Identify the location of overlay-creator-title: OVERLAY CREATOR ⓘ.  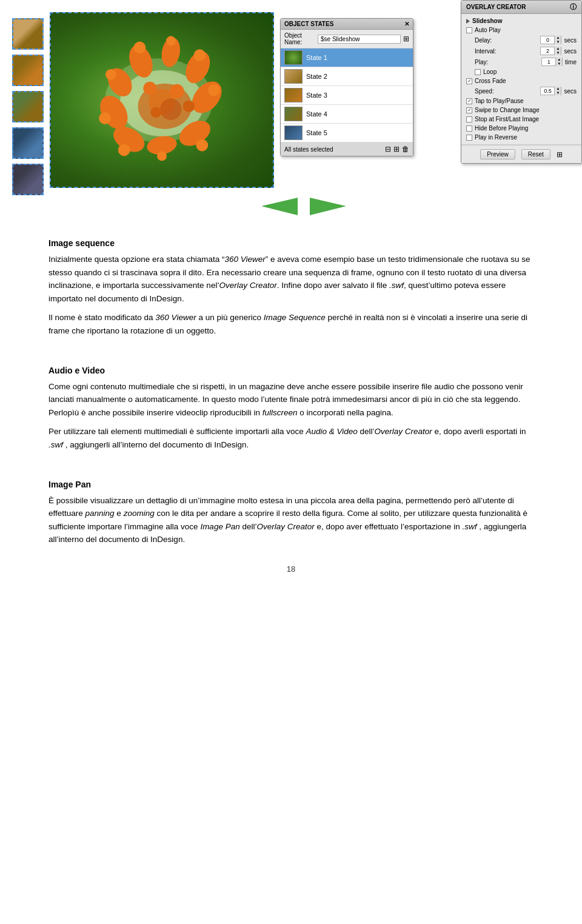
(521, 7).